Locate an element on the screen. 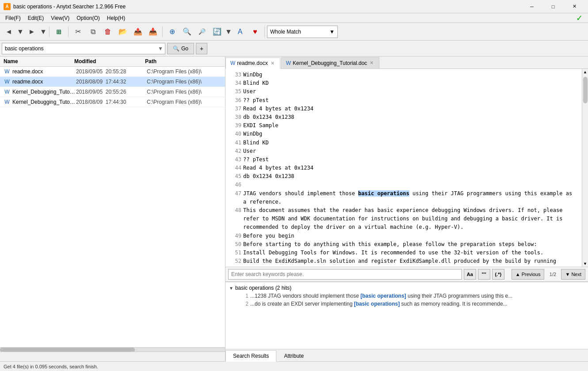 The image size is (588, 371). file-name: readme.docx is located at coordinates (44, 82).